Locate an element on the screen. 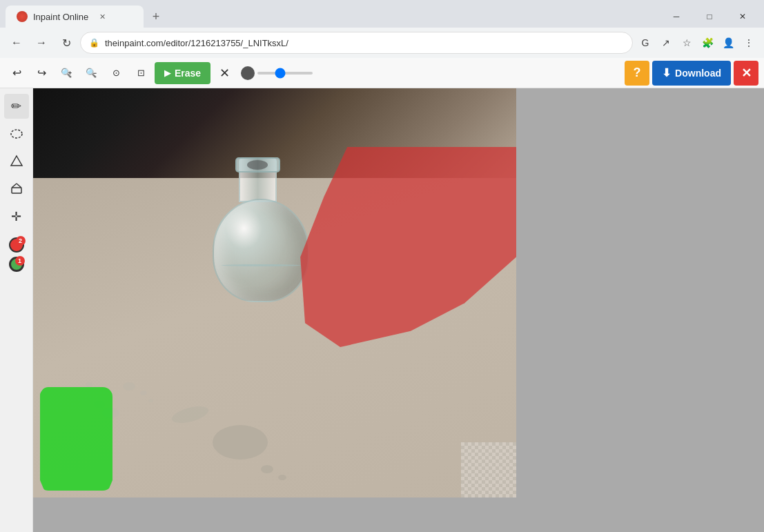 The image size is (764, 532). bookmark-icon: ☆ is located at coordinates (687, 43).